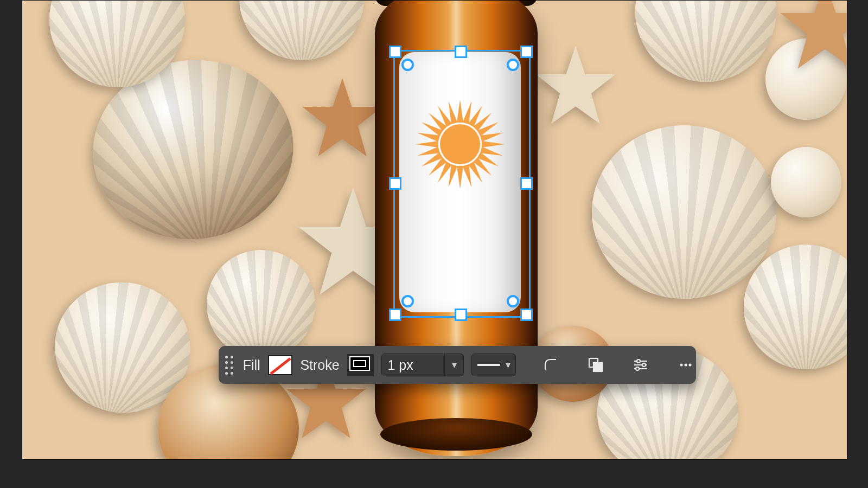 The image size is (868, 488). Describe the element at coordinates (395, 52) in the screenshot. I see `transform-handle-tl` at that location.